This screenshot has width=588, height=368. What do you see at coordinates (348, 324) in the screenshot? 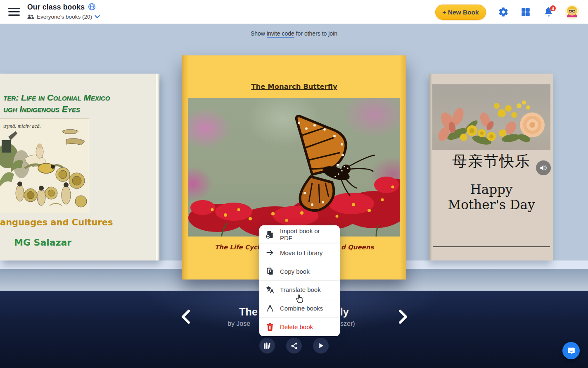
I see `player-bar-byline-right: szer)` at bounding box center [348, 324].